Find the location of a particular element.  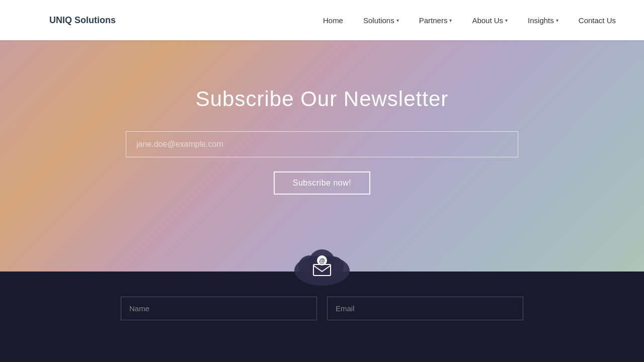

navbar-nav: Home Solutions ▾ Partners ▾ About Us ▾ I… is located at coordinates (469, 20).